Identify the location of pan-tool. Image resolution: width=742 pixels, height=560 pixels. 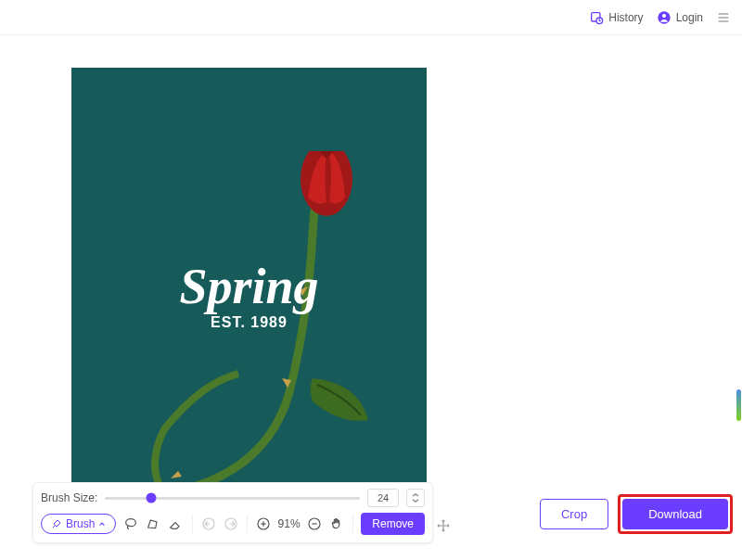
(337, 524).